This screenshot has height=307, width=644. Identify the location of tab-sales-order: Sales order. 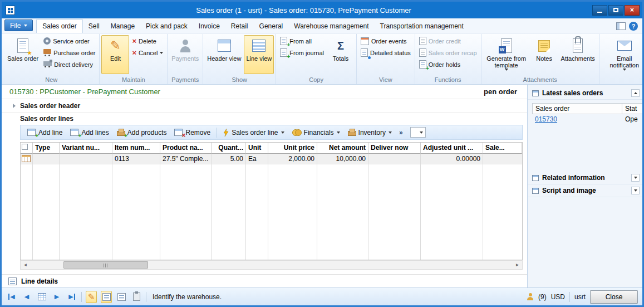
(59, 26).